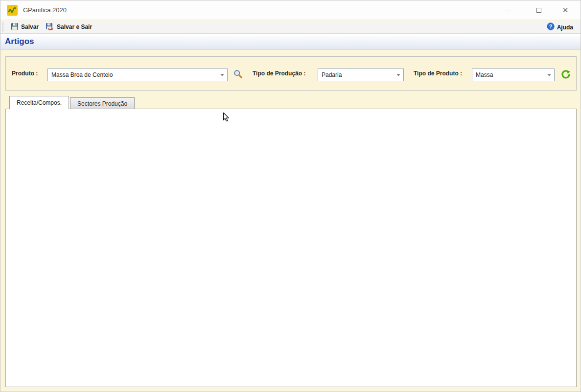 The height and width of the screenshot is (392, 581). I want to click on tipo-produto-value: Massa, so click(508, 75).